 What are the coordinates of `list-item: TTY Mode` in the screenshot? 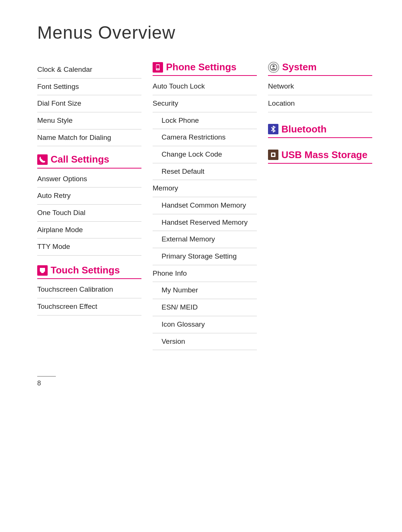 It's located at (89, 247).